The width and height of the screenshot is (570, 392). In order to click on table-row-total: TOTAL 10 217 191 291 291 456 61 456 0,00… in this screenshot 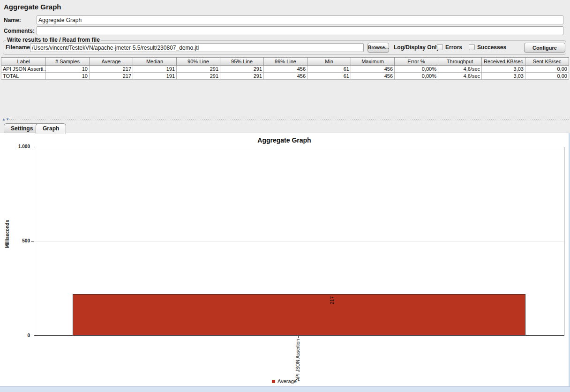, I will do `click(285, 76)`.